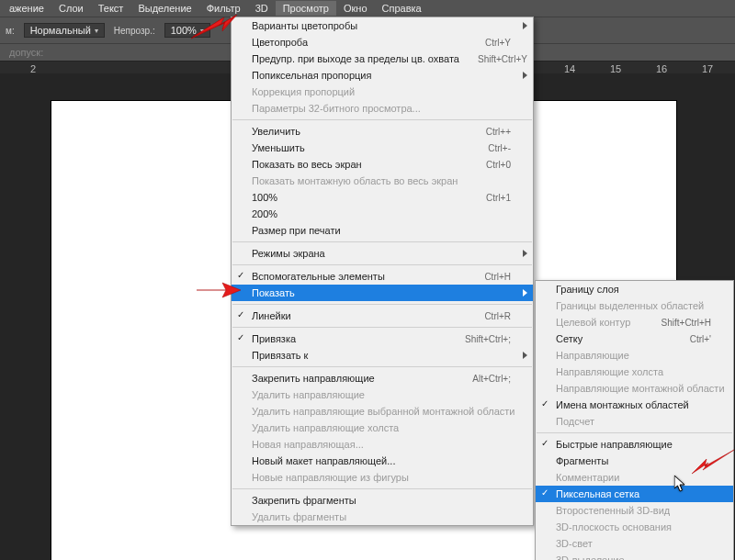  Describe the element at coordinates (382, 164) in the screenshot. I see `view-menu-item: Показать во весь экранCtrl+0` at that location.